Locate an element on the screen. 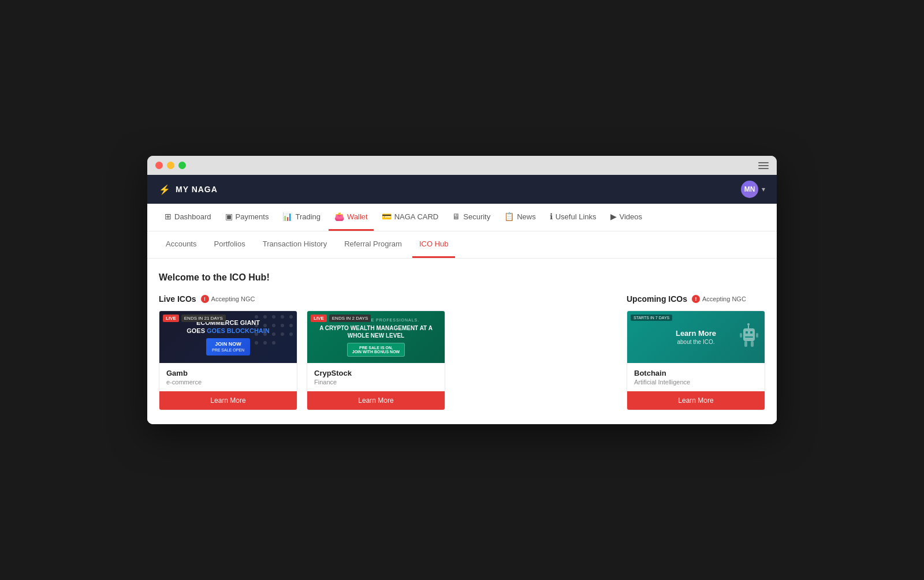 This screenshot has height=580, width=924. gamb-name: Gamb is located at coordinates (228, 373).